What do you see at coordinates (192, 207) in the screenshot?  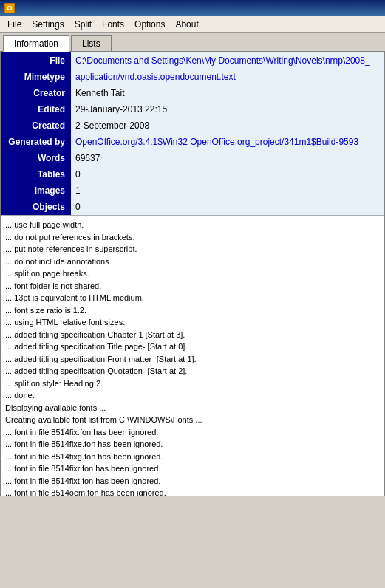 I see `table-row: Objects0` at bounding box center [192, 207].